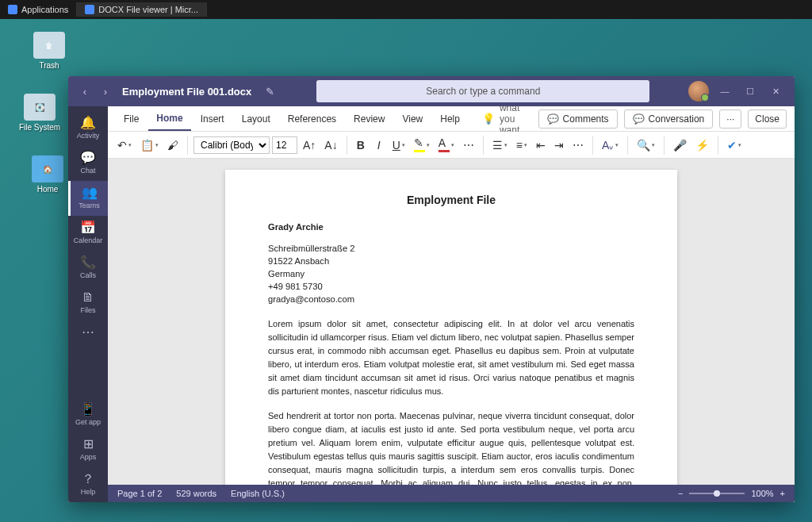 This screenshot has height=522, width=812. Describe the element at coordinates (451, 261) in the screenshot. I see `contact-city: 91522 Ansbach` at that location.